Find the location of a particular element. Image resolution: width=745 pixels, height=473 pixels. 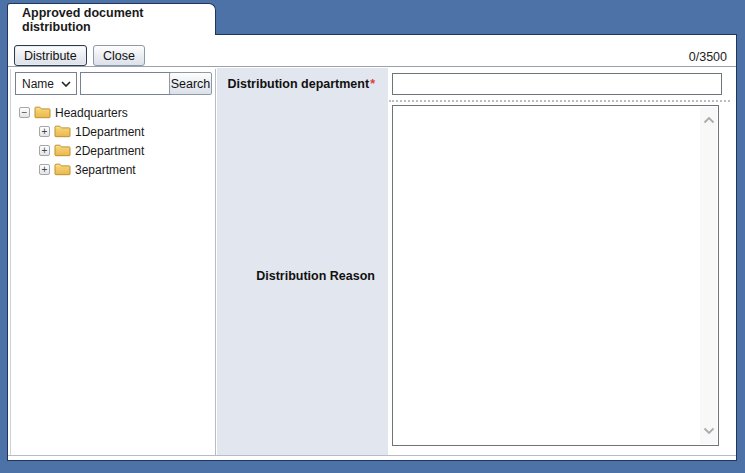

tree-node-1department: + 1Department is located at coordinates (114, 132).